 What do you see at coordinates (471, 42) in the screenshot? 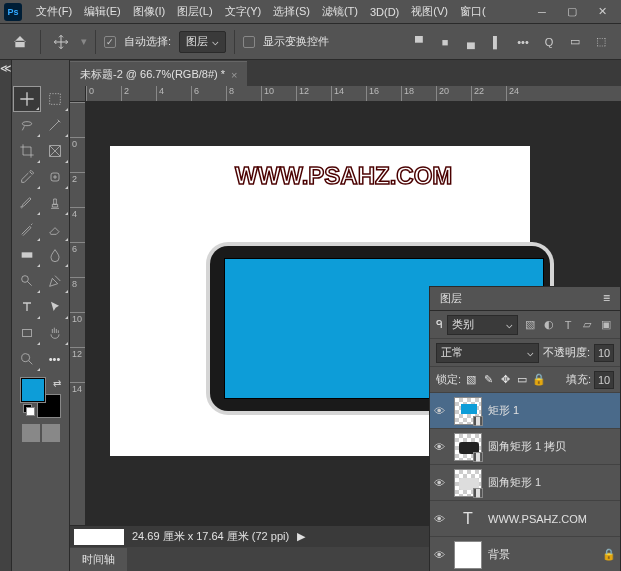
I see `align-bottom-icon: ▄` at bounding box center [471, 42].